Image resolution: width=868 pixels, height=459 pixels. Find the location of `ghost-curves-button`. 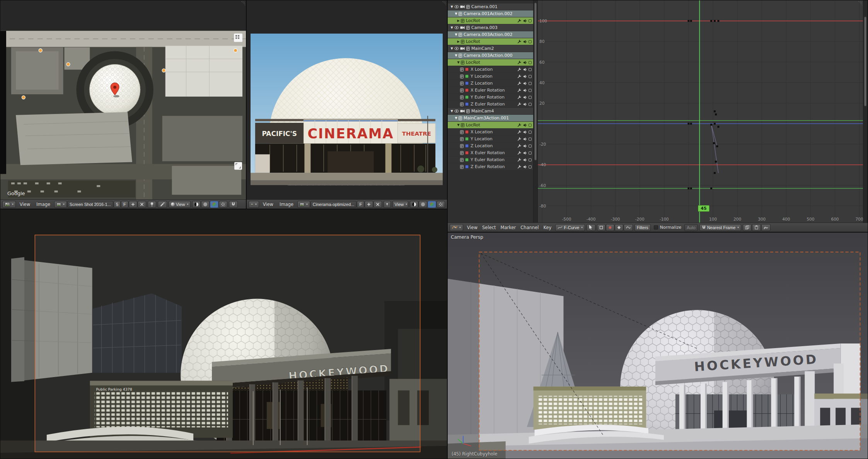

ghost-curves-button is located at coordinates (766, 228).